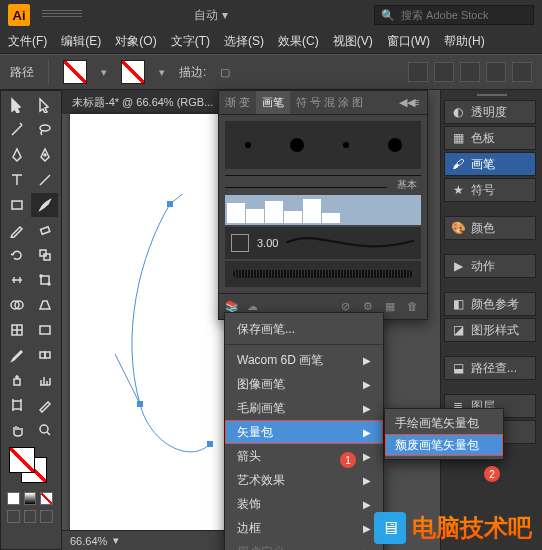 The width and height of the screenshot is (542, 550). What do you see at coordinates (323, 274) in the screenshot?
I see `brush-texture-row` at bounding box center [323, 274].